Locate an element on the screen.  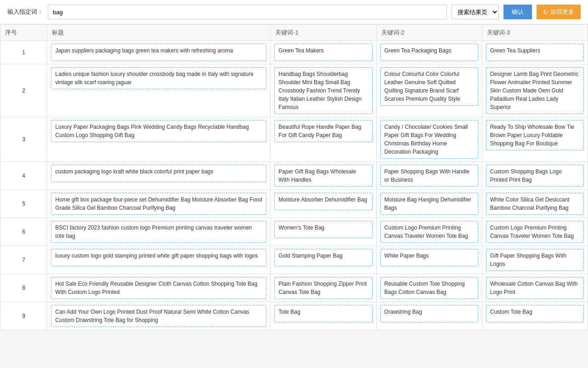
kw1-dashed-box: Plain Fashion Shopping Zipper Print Canv… is located at coordinates (323, 288).